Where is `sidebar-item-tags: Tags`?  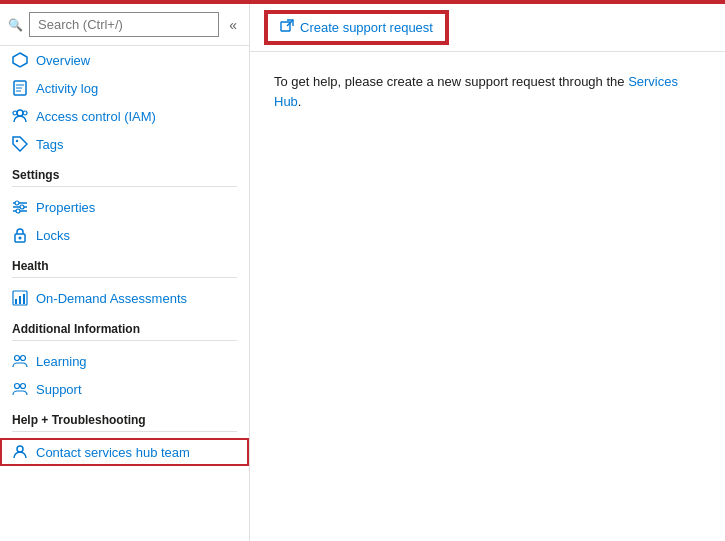
sidebar-item-tags: Tags is located at coordinates (124, 144).